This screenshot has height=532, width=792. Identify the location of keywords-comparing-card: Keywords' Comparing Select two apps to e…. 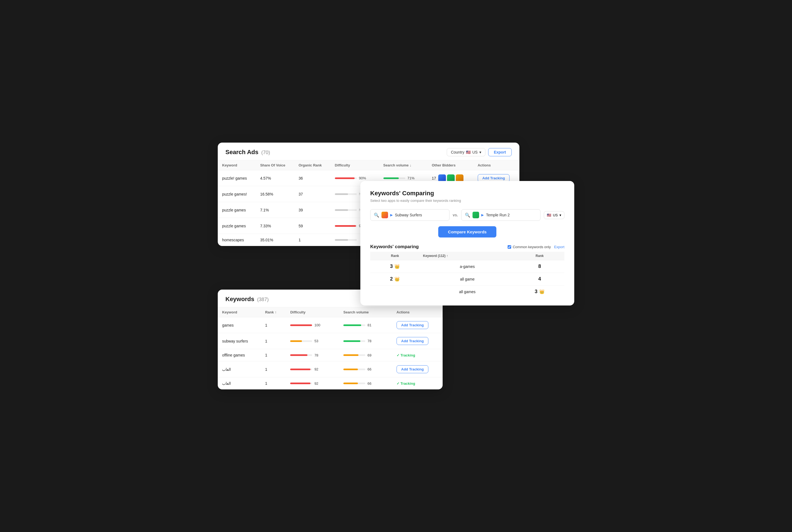
(467, 243).